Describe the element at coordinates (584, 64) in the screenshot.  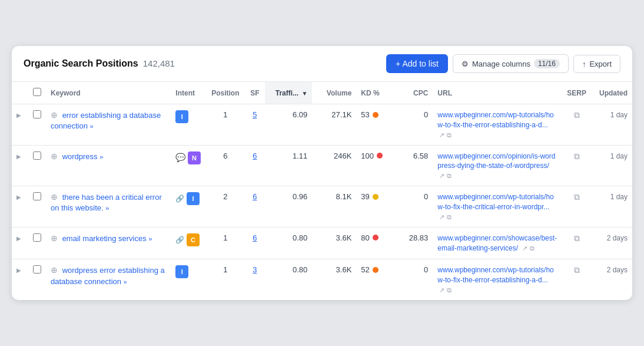
I see `export-icon: ↑` at that location.